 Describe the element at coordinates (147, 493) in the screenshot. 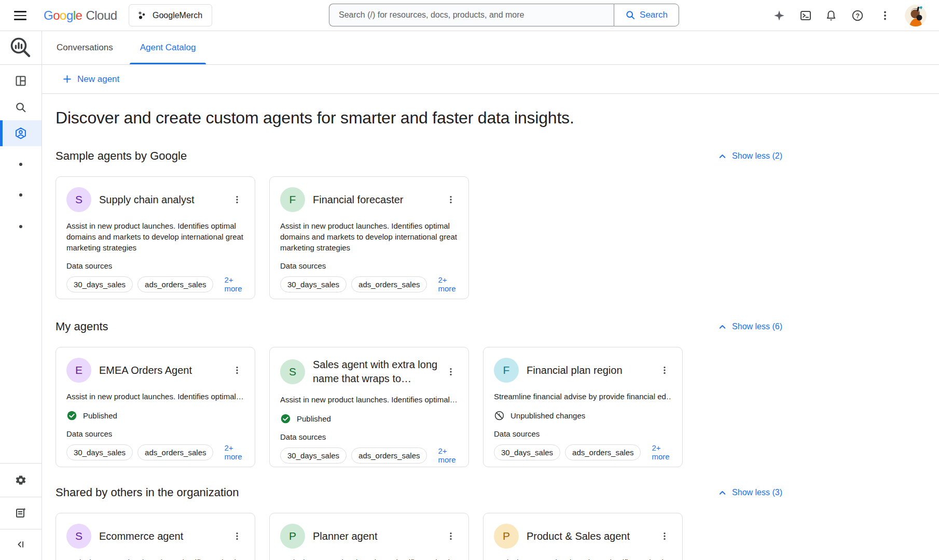

I see `section-title: Shared by others in the organization` at that location.